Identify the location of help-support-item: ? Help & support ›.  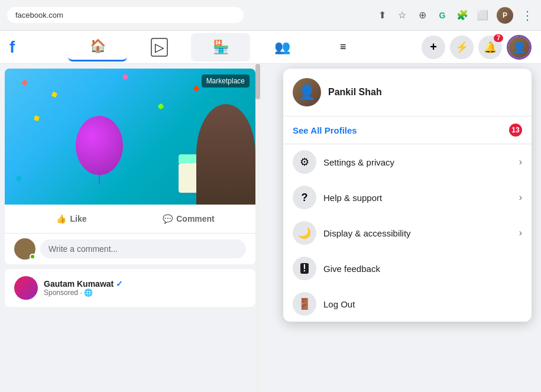
(407, 197).